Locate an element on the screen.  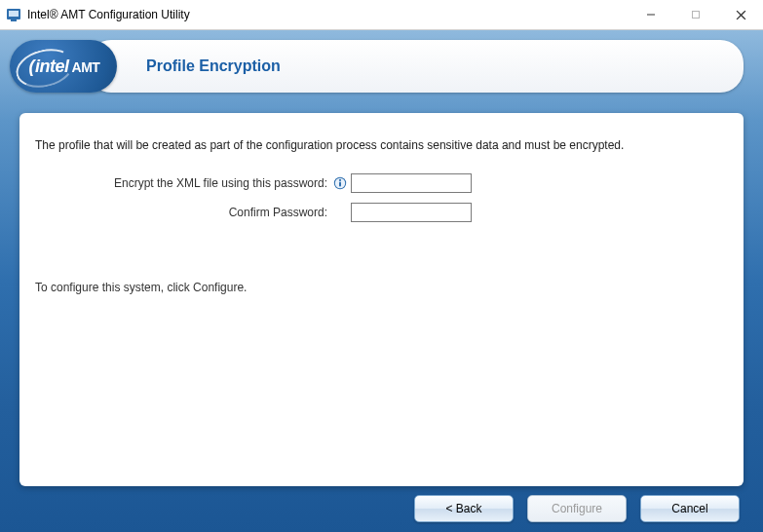
info-icon is located at coordinates (340, 183).